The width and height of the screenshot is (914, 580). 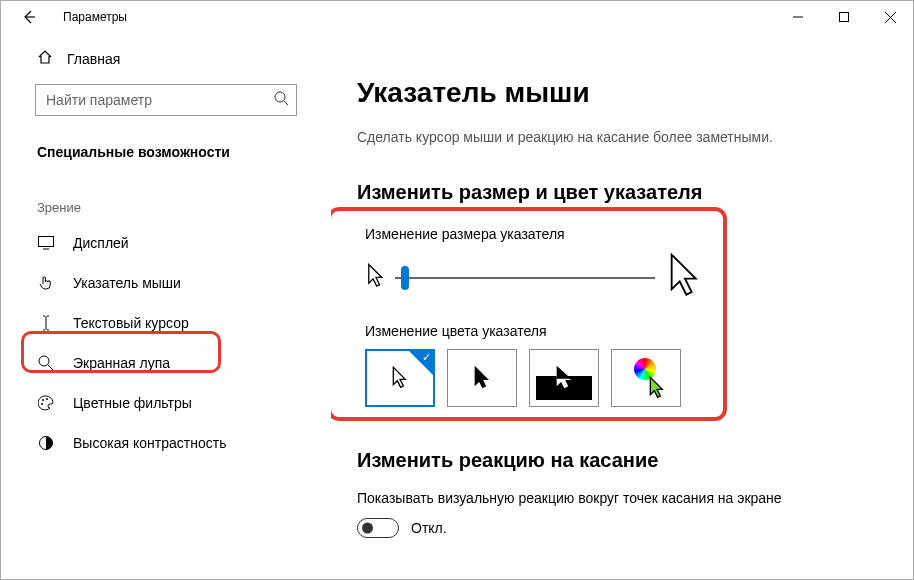 What do you see at coordinates (166, 323) in the screenshot?
I see `sidebar-item-text-cursor: Текстовый курсор` at bounding box center [166, 323].